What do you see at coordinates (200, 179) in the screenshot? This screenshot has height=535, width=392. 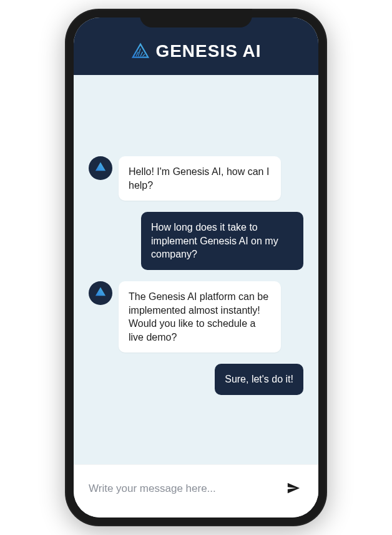 I see `assistant-message: Hello! I'm Genesis AI, how can I help?` at bounding box center [200, 179].